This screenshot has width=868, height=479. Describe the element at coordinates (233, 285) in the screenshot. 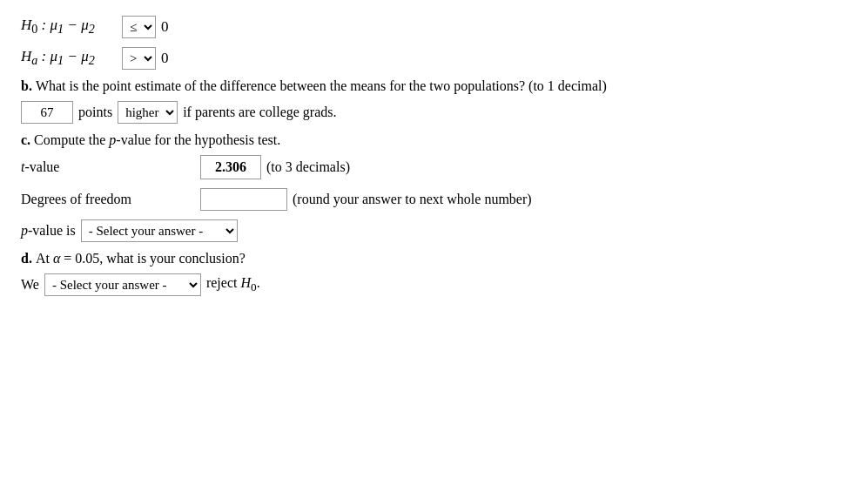

I see `reject-label: reject H0.` at that location.